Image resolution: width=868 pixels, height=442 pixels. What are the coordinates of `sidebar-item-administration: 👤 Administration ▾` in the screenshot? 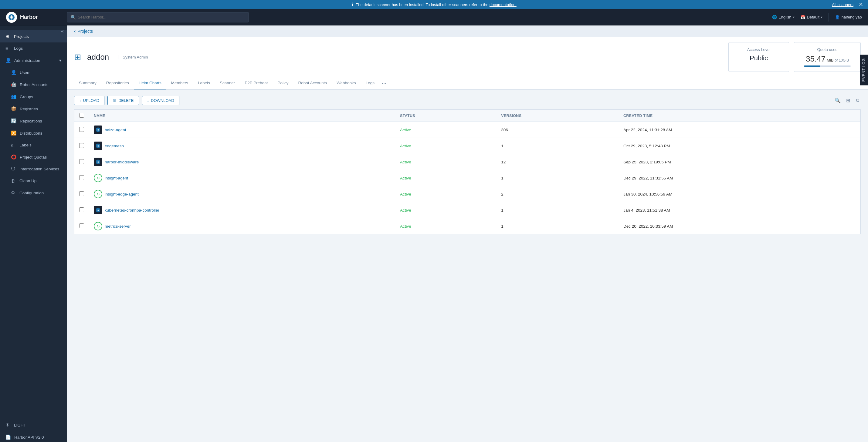 It's located at (33, 60).